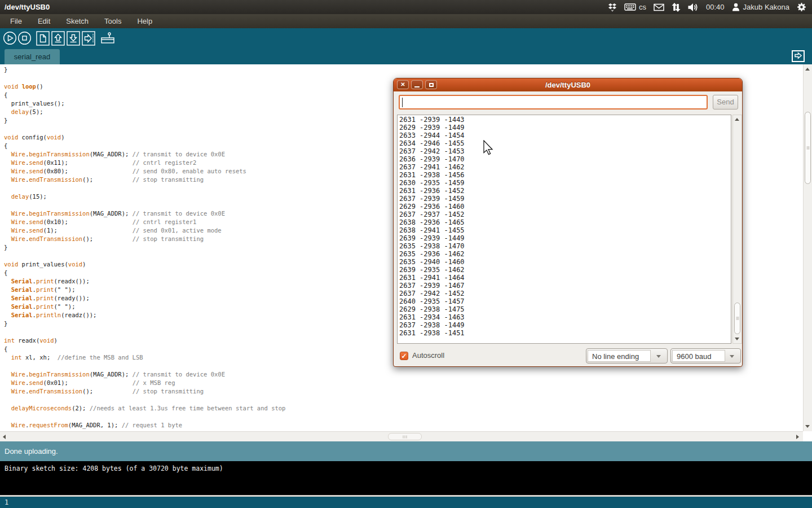 The image size is (812, 508). I want to click on tab-menu-button, so click(798, 56).